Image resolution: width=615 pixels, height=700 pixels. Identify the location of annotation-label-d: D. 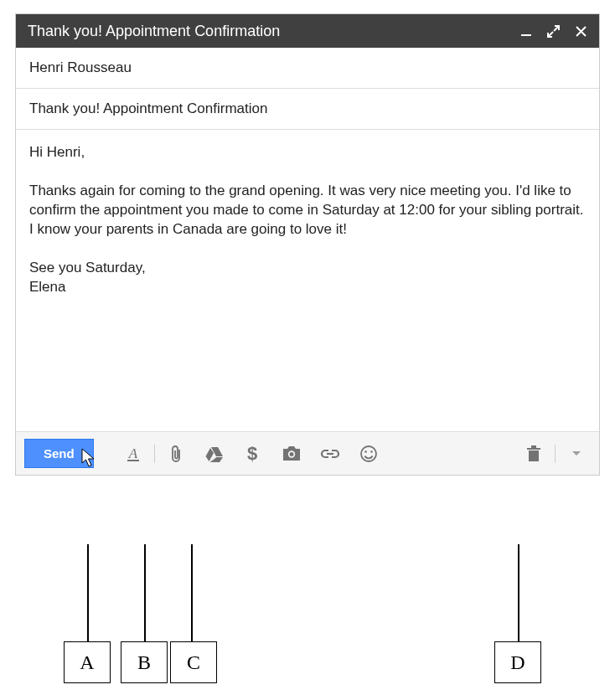
(518, 662).